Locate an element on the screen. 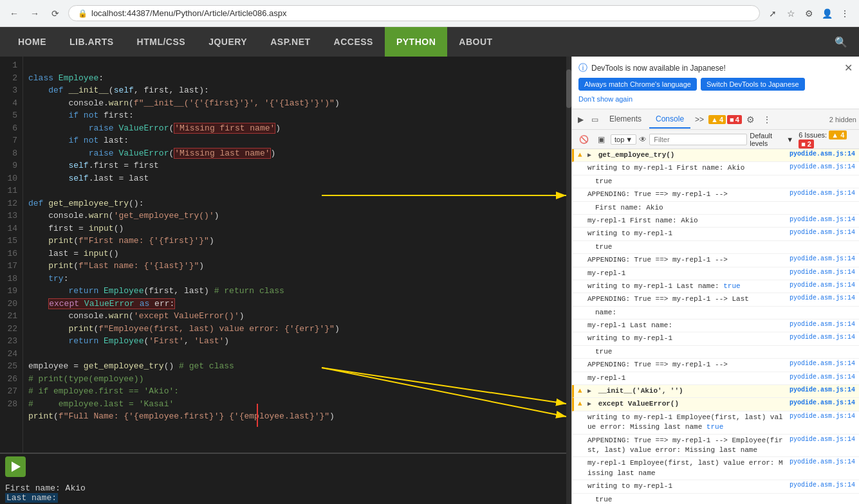  log-myrepl-3: my-repl-1 pyodide.asm.js:14 is located at coordinates (716, 379).